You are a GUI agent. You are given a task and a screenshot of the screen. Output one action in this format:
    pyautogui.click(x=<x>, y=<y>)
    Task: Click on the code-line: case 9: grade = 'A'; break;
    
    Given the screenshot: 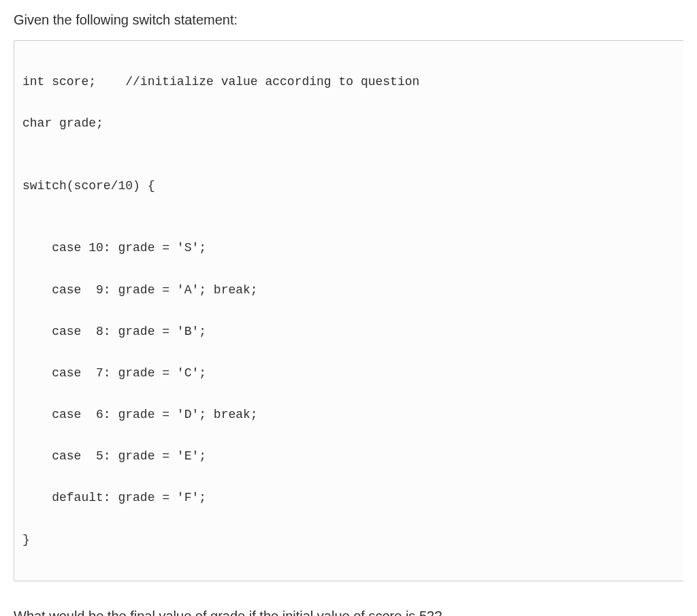 What is the action you would take?
    pyautogui.click(x=348, y=290)
    